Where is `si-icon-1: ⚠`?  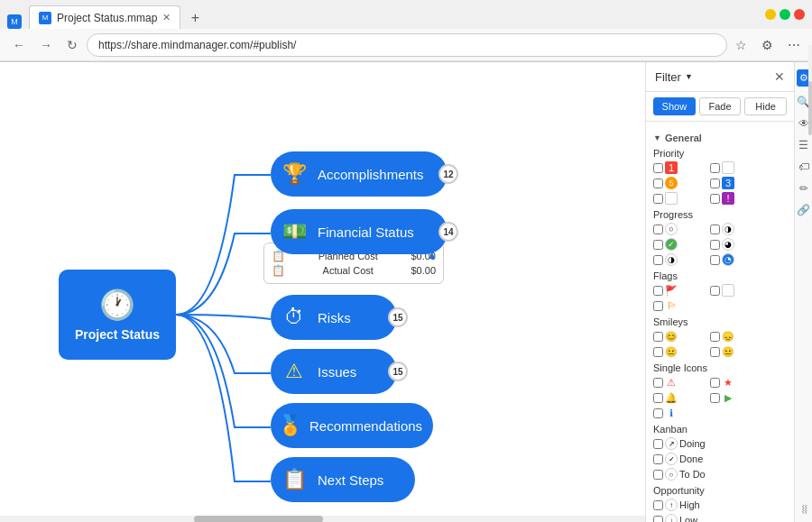 si-icon-1: ⚠ is located at coordinates (671, 382).